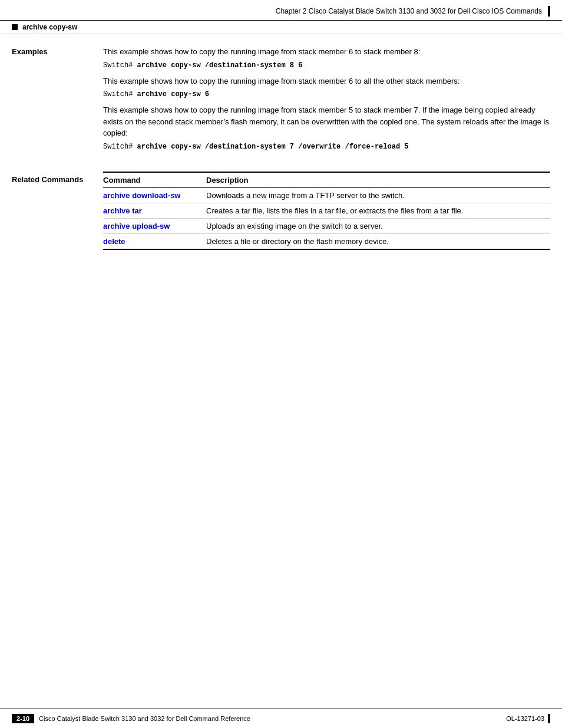  Describe the element at coordinates (549, 11) in the screenshot. I see `header-right-border` at that location.